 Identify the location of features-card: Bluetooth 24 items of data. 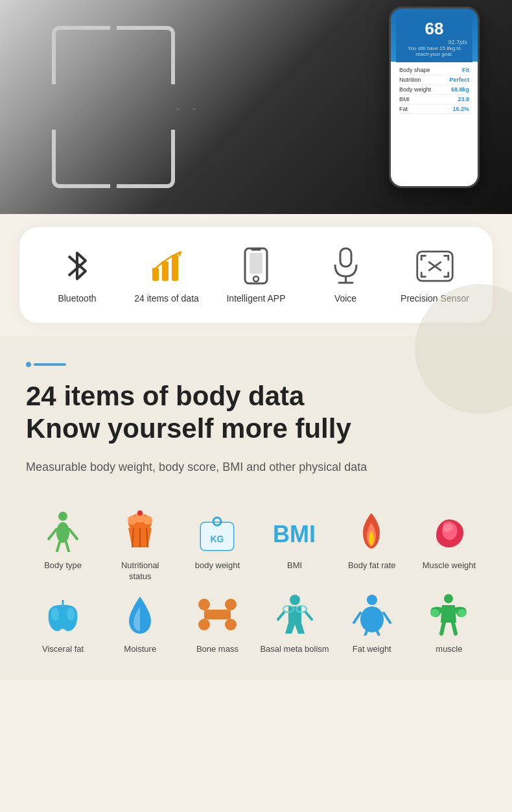
(256, 275).